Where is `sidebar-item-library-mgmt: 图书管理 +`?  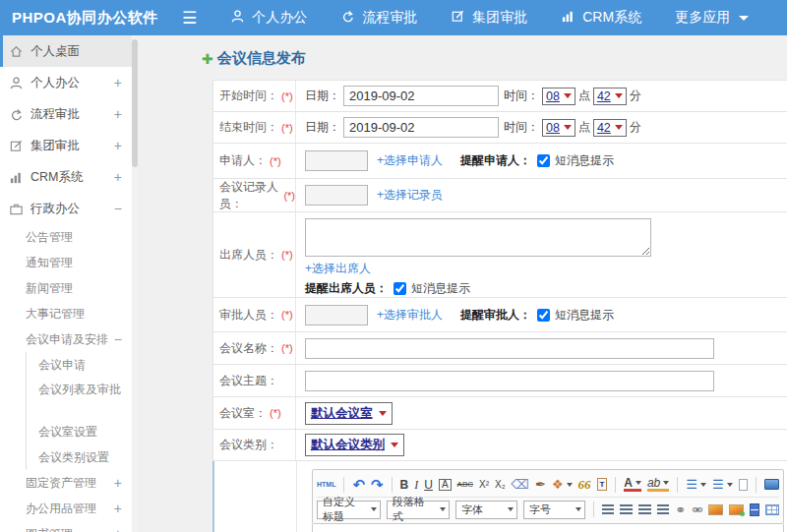
sidebar-item-library-mgmt: 图书管理 + is located at coordinates (66, 527).